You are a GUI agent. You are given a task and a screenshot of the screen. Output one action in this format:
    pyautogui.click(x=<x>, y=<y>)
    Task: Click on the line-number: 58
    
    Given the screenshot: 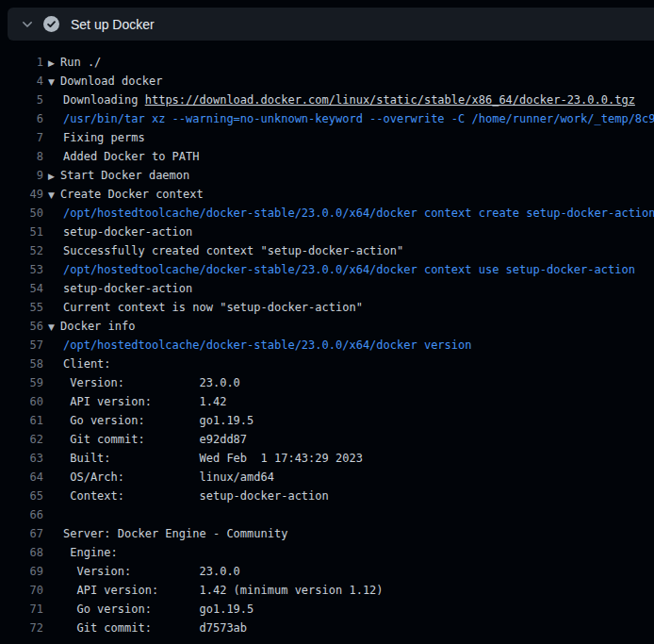 What is the action you would take?
    pyautogui.click(x=22, y=364)
    